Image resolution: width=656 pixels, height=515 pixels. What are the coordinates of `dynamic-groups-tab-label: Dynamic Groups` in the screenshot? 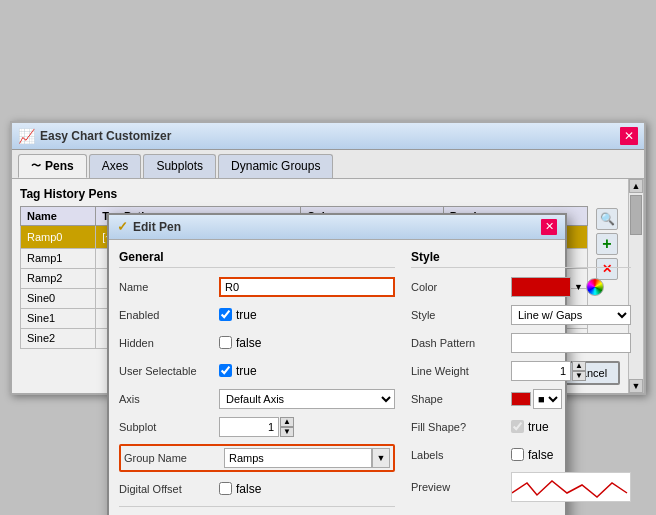 It's located at (276, 166).